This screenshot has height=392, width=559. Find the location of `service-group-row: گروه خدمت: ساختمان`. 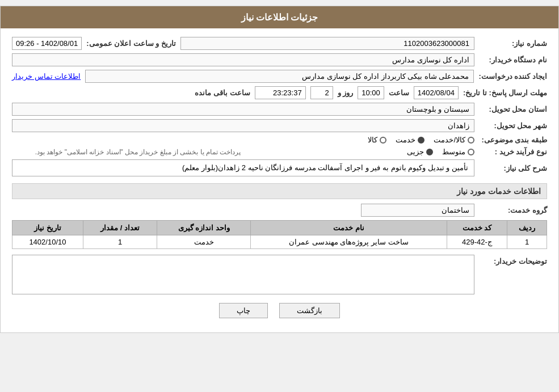

service-group-row: گروه خدمت: ساختمان is located at coordinates (279, 210).